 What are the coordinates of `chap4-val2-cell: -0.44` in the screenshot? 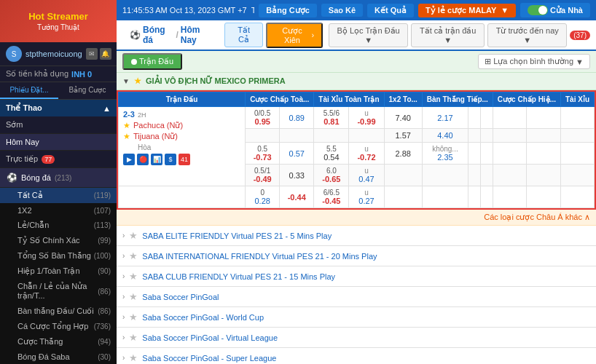 It's located at (297, 197).